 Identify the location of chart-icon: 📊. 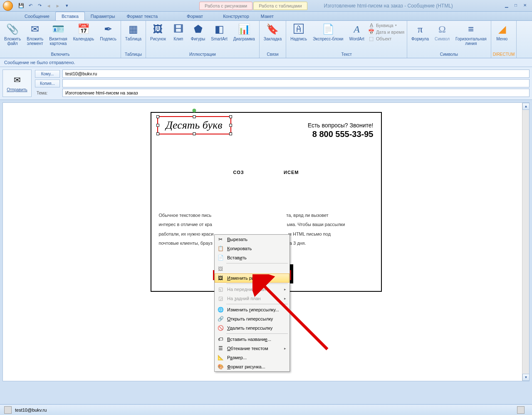
(244, 29).